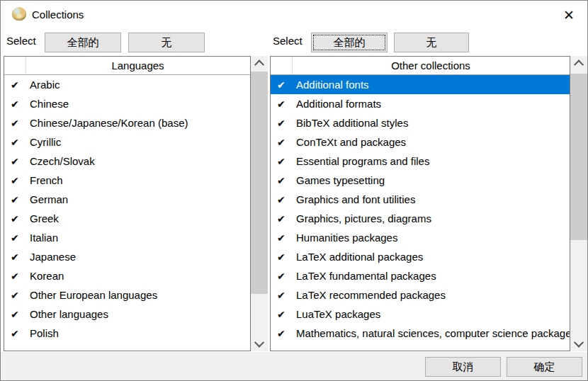 Image resolution: width=588 pixels, height=381 pixels. I want to click on language-item-label: Italian, so click(44, 238).